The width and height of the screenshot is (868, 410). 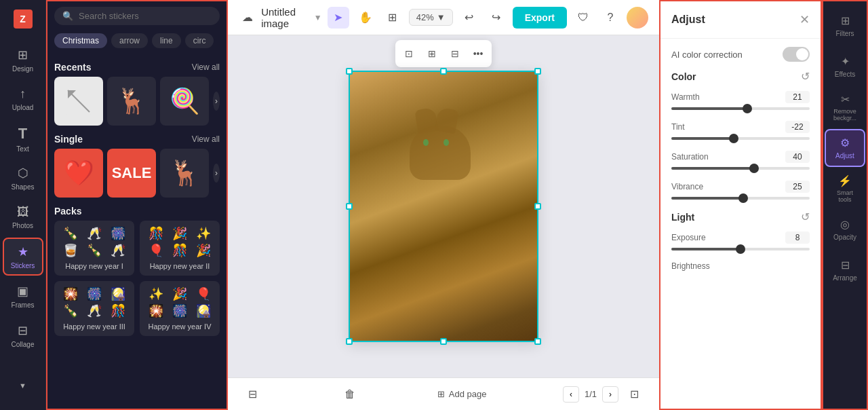 I want to click on tint-thumb, so click(x=734, y=138).